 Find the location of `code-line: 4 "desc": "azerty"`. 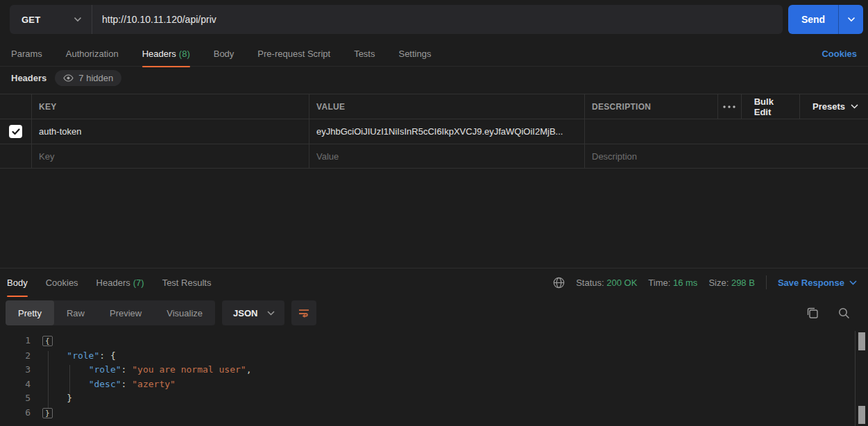

code-line: 4 "desc": "azerty" is located at coordinates (427, 384).